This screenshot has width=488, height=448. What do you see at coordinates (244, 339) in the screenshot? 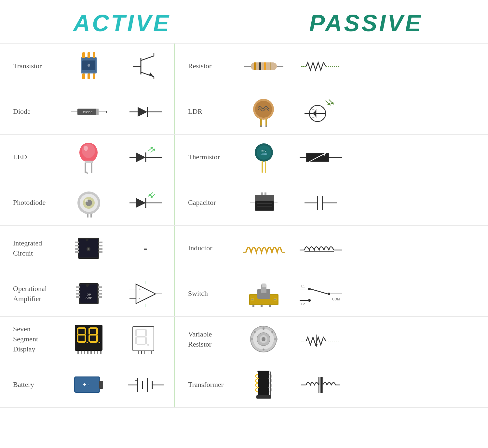
I see `table-row: Seven Segment Display` at bounding box center [244, 339].